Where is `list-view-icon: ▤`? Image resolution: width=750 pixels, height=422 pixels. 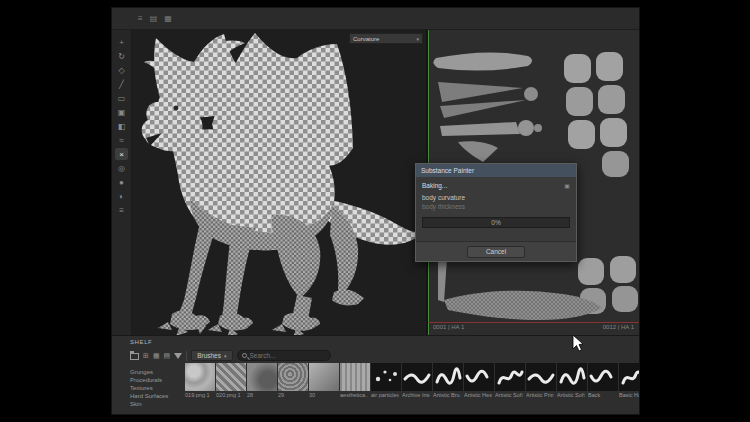
list-view-icon: ▤ is located at coordinates (168, 356).